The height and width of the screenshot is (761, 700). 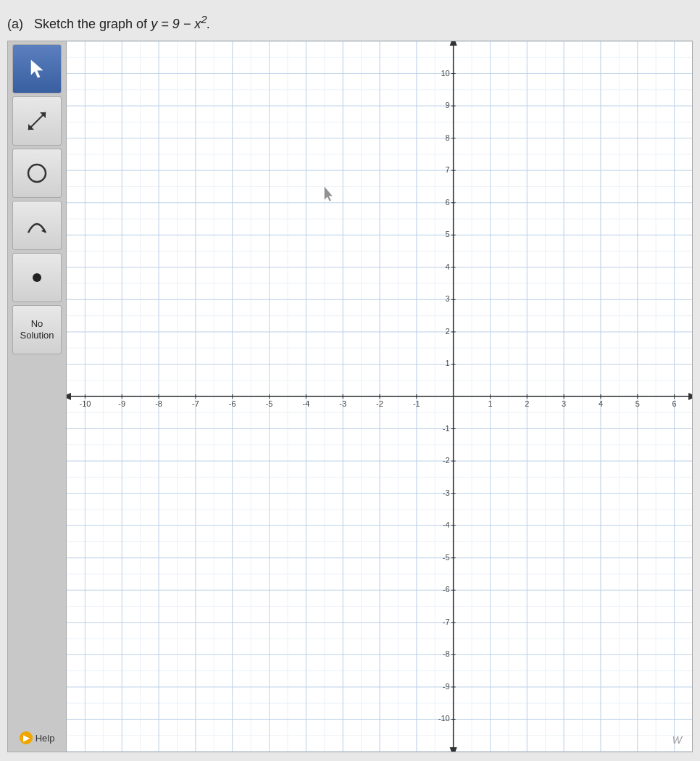 I want to click on help-label: Help, so click(x=45, y=738).